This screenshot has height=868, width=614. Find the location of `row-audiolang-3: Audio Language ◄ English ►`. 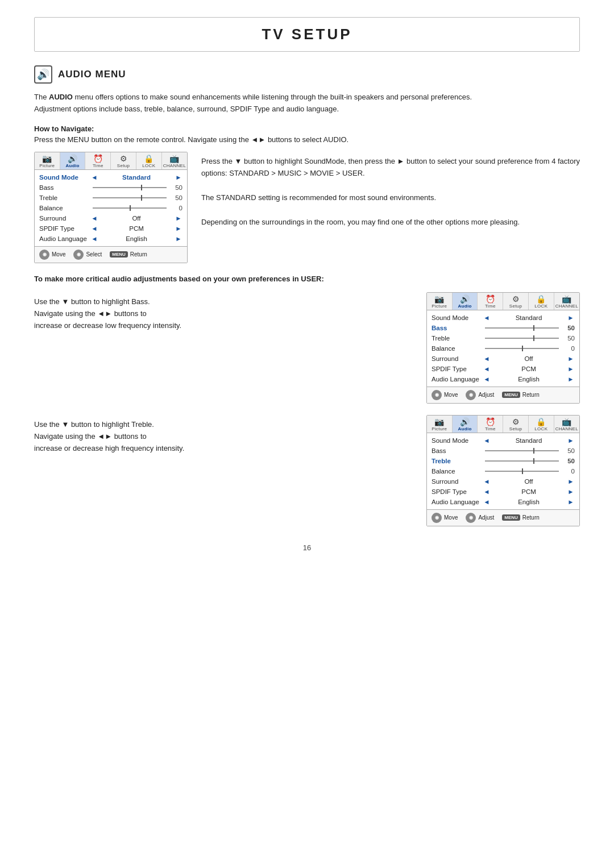

row-audiolang-3: Audio Language ◄ English ► is located at coordinates (503, 502).